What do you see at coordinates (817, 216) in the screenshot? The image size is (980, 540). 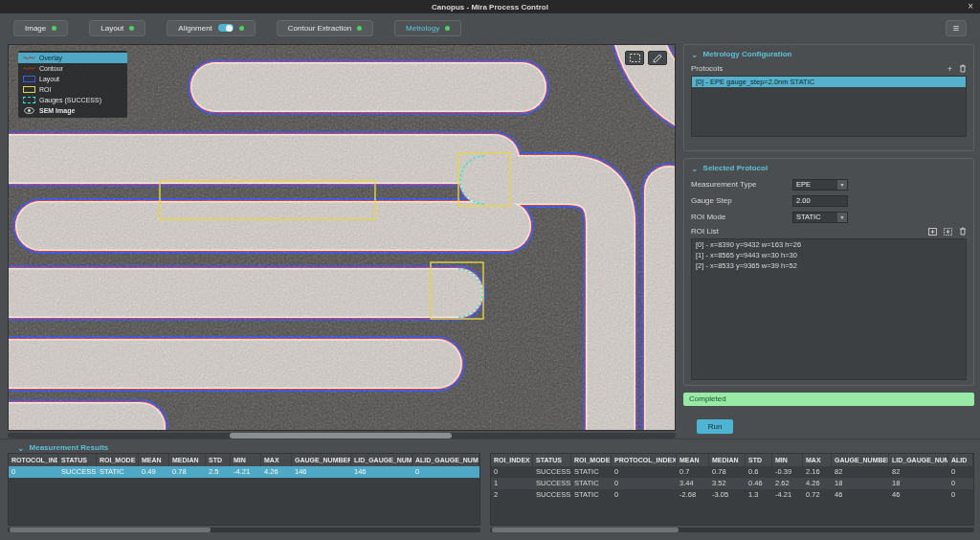 I see `roi-mode-value: STATIC` at bounding box center [817, 216].